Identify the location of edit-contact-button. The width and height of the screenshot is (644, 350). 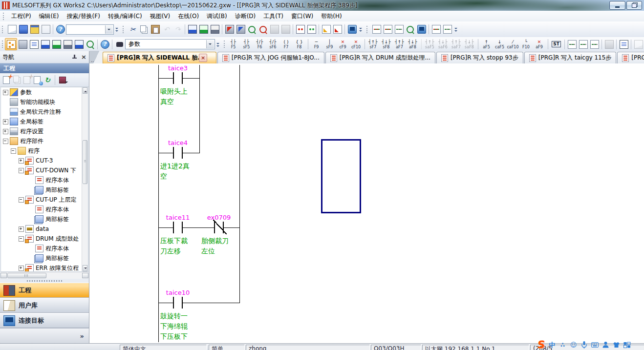
(583, 44).